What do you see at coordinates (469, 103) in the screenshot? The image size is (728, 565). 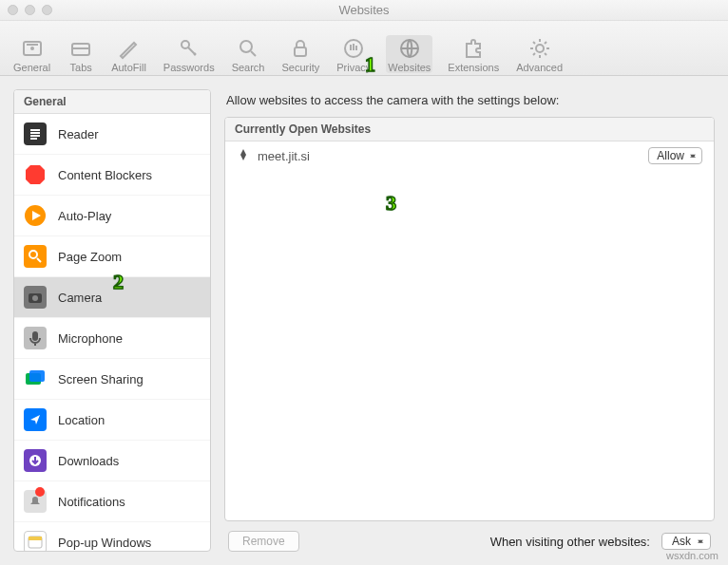 I see `panel-description: Allow websites to access the camera with…` at bounding box center [469, 103].